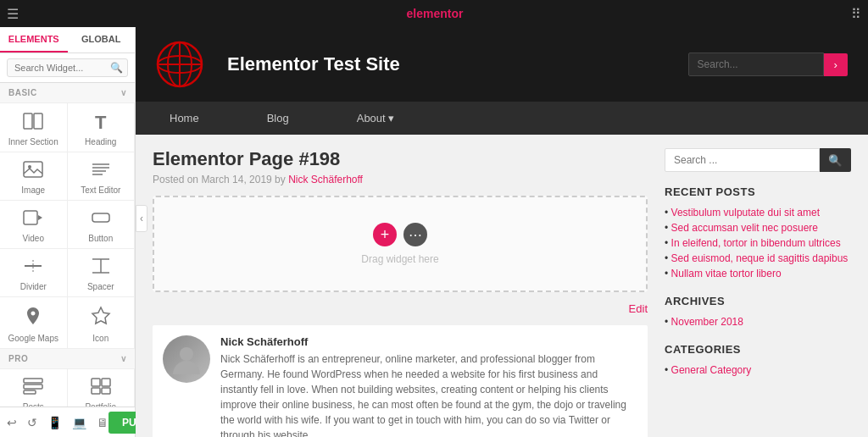 Image resolution: width=868 pixels, height=437 pixels. What do you see at coordinates (758, 228) in the screenshot?
I see `list-item: Sed accumsan velit nec posuere` at bounding box center [758, 228].